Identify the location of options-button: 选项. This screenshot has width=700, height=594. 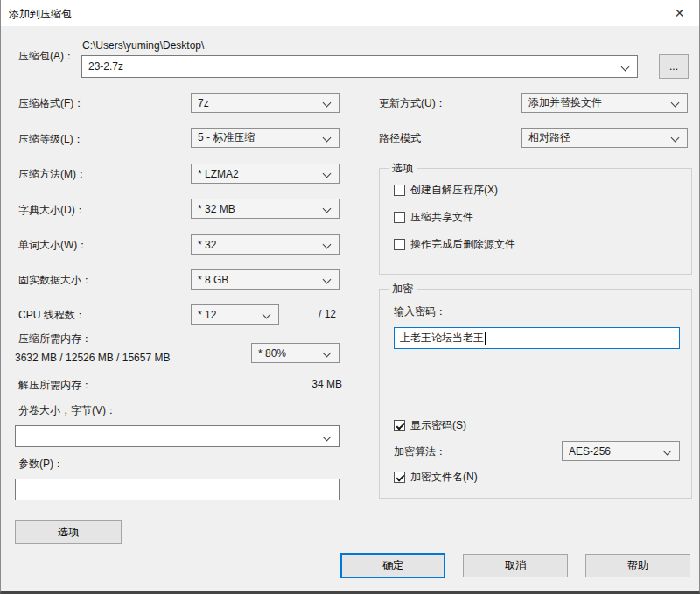
(68, 532).